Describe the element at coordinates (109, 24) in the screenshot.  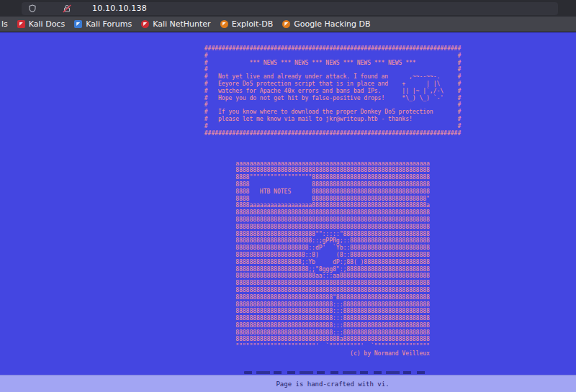
I see `bookmark-label: Kali Forums` at that location.